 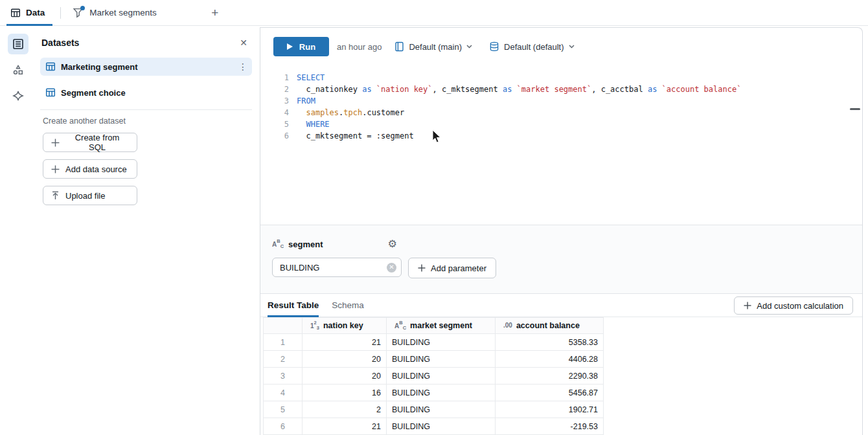 What do you see at coordinates (243, 67) in the screenshot?
I see `kebab-menu-icon: ⋮` at bounding box center [243, 67].